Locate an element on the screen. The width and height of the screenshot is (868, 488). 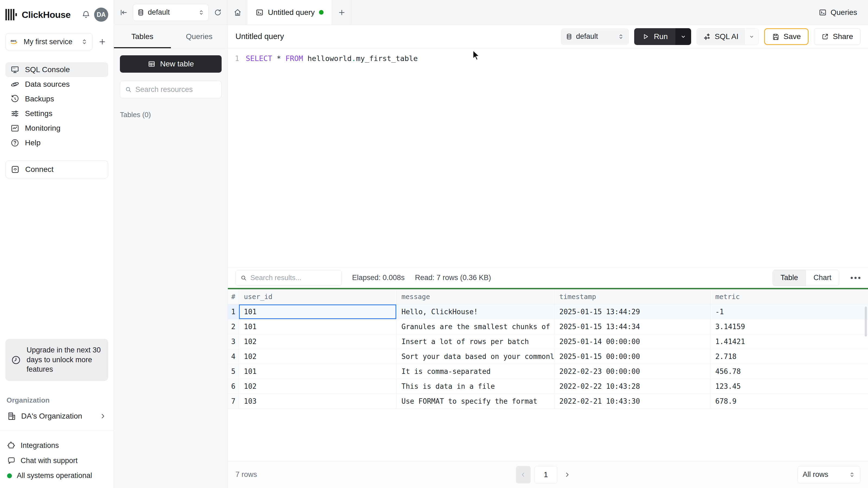
cell-metric: 2.718 is located at coordinates (789, 356).